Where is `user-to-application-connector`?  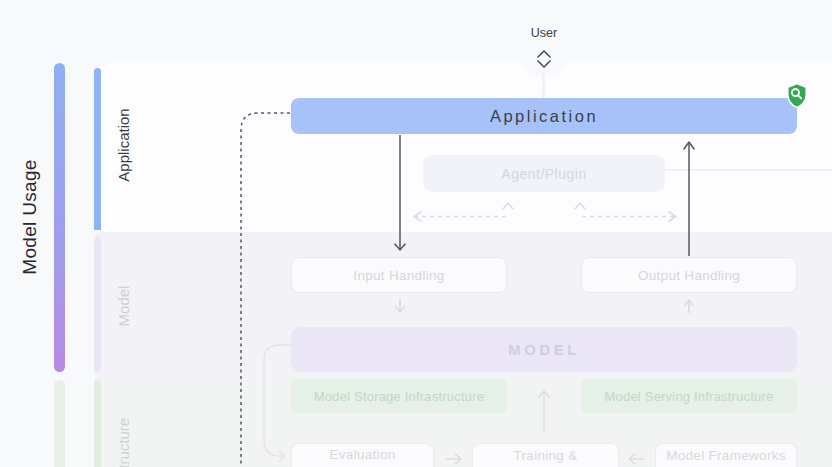 user-to-application-connector is located at coordinates (544, 86).